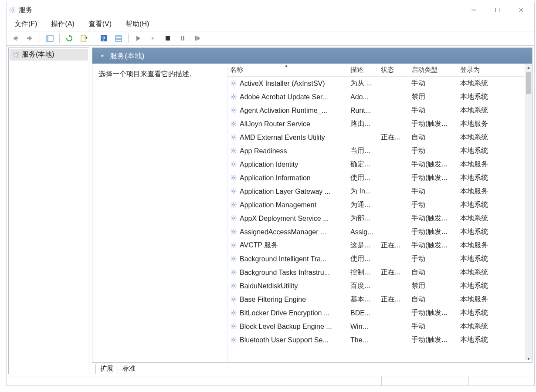  What do you see at coordinates (363, 111) in the screenshot?
I see `service-description: Runt...` at bounding box center [363, 111].